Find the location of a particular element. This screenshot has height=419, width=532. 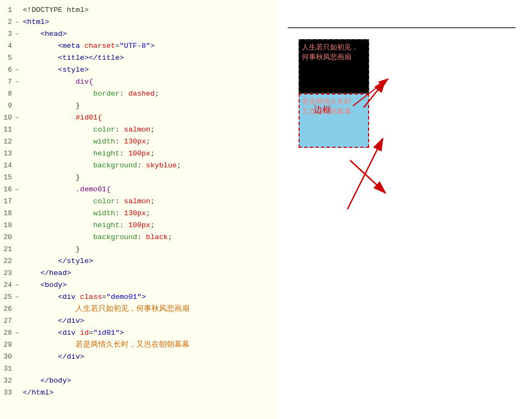

code-line: 31 is located at coordinates (138, 369).